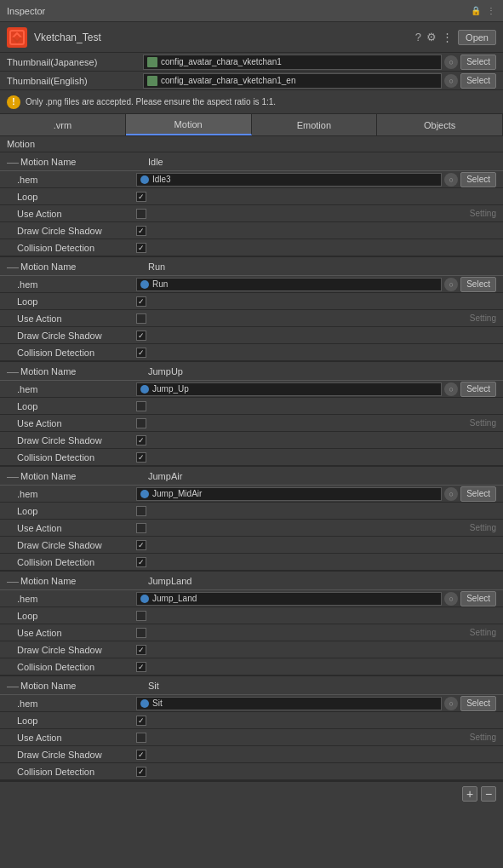 Image resolution: width=503 pixels, height=868 pixels. What do you see at coordinates (77, 650) in the screenshot?
I see `shadow-label-4: Draw Circle Shadow` at bounding box center [77, 650].